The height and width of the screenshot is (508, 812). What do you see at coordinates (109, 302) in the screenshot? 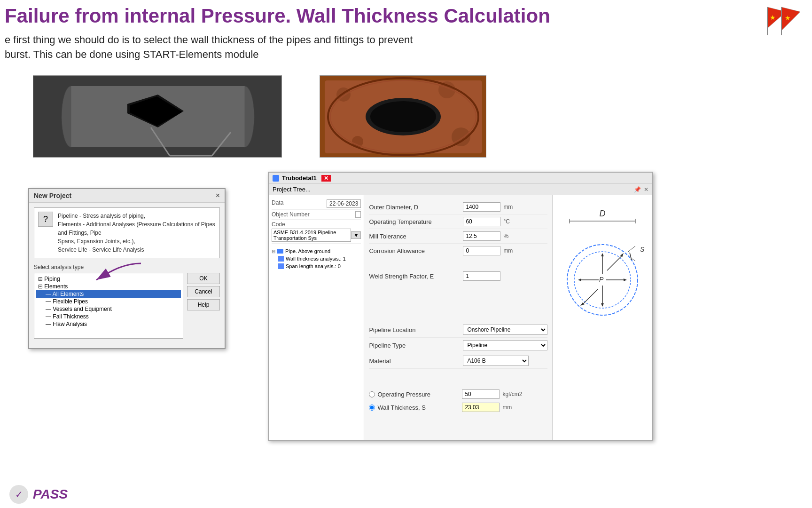
I see `tree-item-flexible-pipes: — Flexible Pipes` at bounding box center [109, 302].